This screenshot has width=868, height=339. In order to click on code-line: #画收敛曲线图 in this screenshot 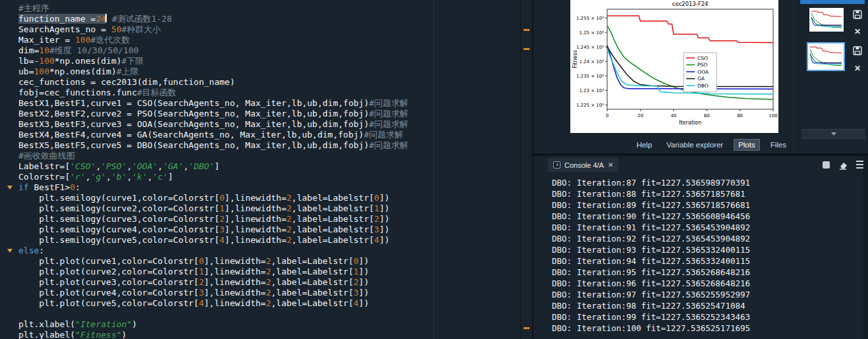, I will do `click(213, 156)`.